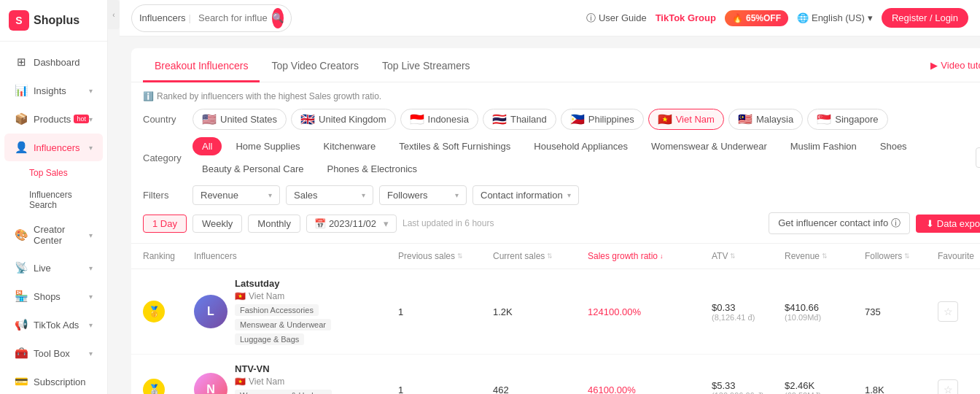 This screenshot has width=980, height=394. What do you see at coordinates (165, 223) in the screenshot?
I see `time-1day-button: 1 Day` at bounding box center [165, 223].